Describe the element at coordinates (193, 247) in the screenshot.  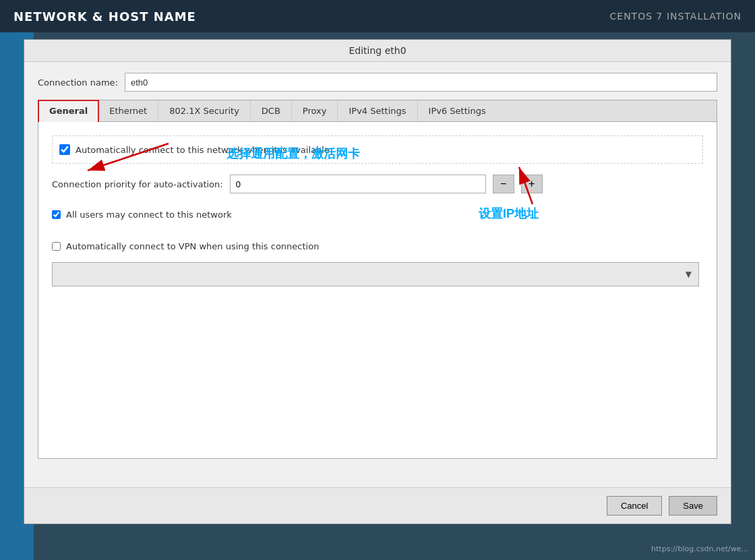
I see `vpn-connect-label: Automatically connect to VPN when using …` at that location.